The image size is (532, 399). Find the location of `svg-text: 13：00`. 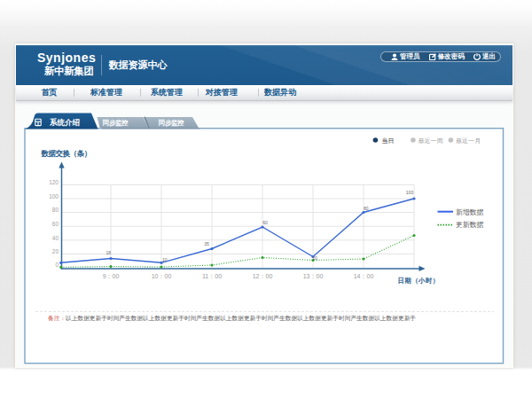

svg-text: 13：00 is located at coordinates (314, 277).